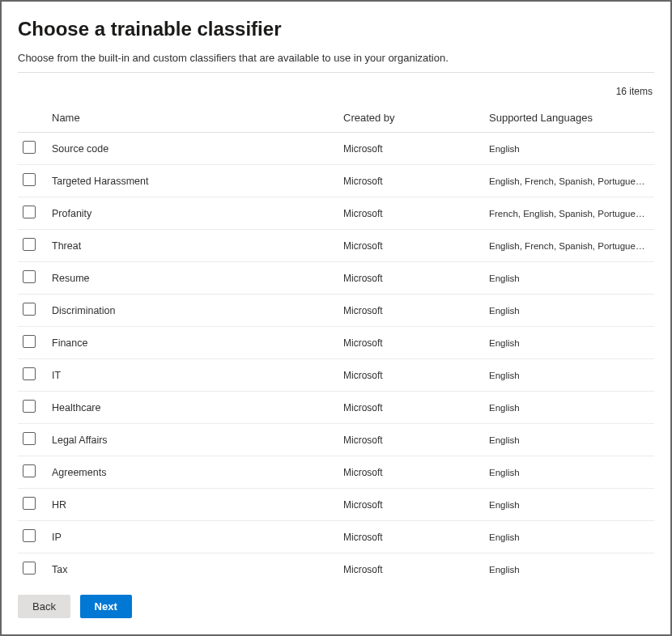 The image size is (672, 636). I want to click on row-name: Finance, so click(193, 343).